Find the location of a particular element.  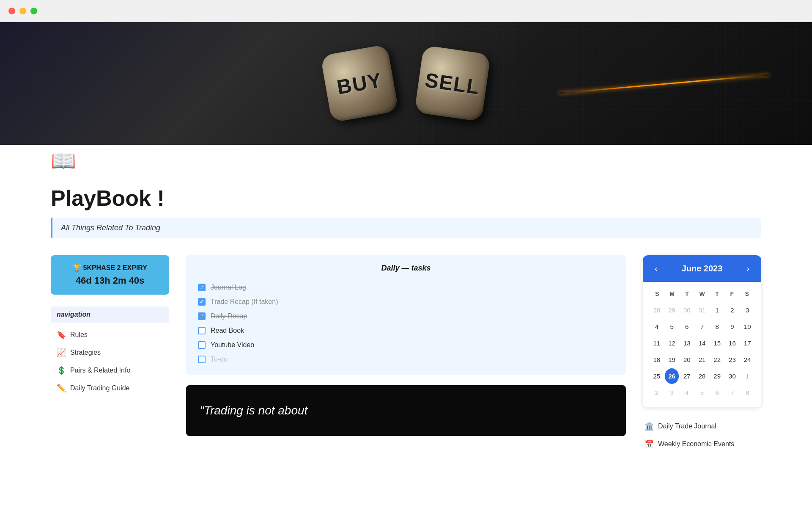

task-item-daily-recap: Daily Recap is located at coordinates (406, 316).